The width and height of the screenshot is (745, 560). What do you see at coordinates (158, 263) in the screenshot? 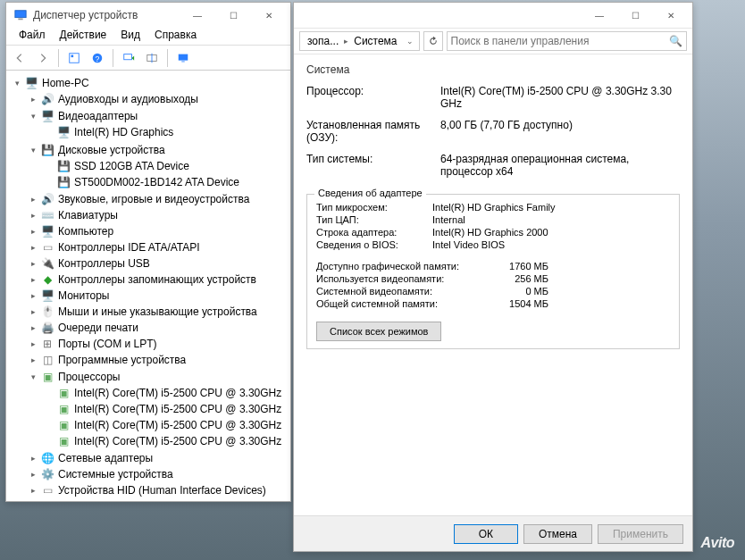
I see `node-usb: ▸🔌Контроллеры USB` at bounding box center [158, 263].